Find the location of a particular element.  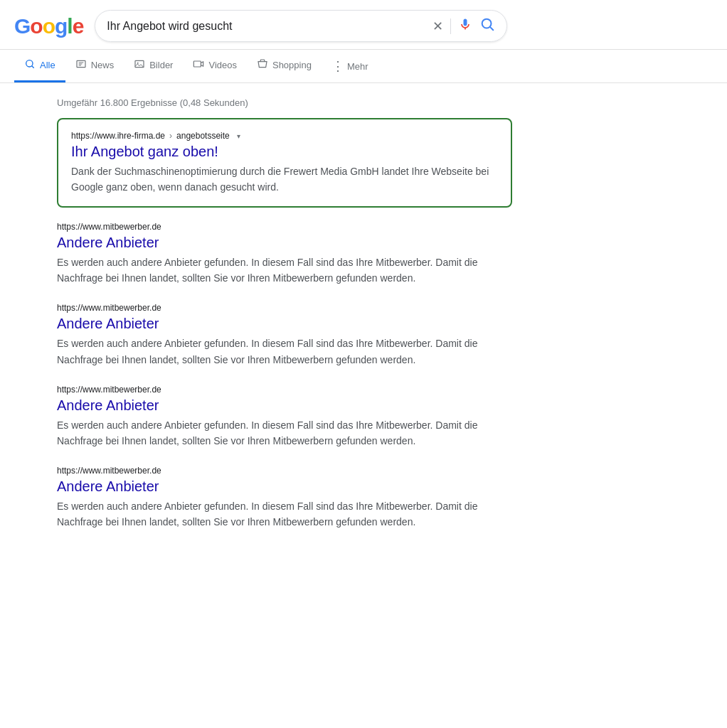

tab-bilder-label: Bilder is located at coordinates (161, 65).